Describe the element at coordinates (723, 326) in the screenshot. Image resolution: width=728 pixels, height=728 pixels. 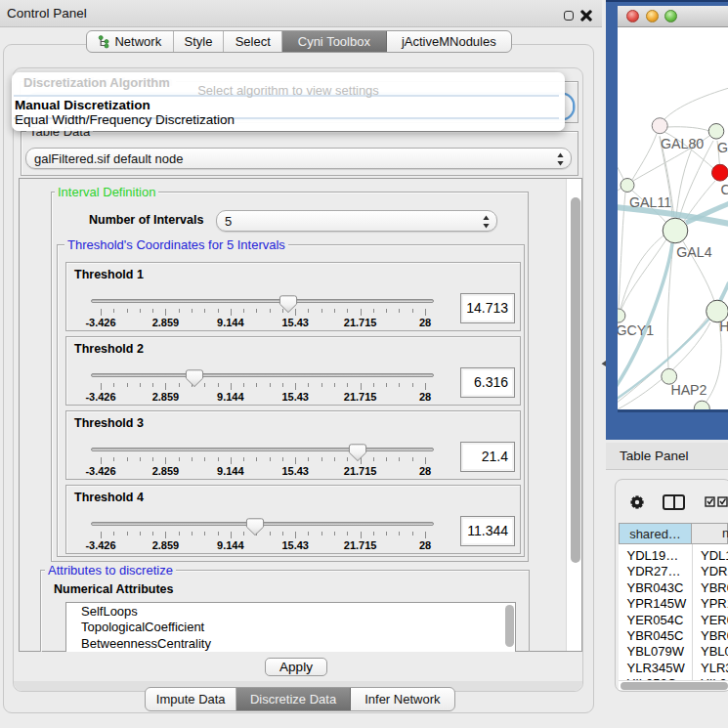
I see `svg-text: H` at that location.